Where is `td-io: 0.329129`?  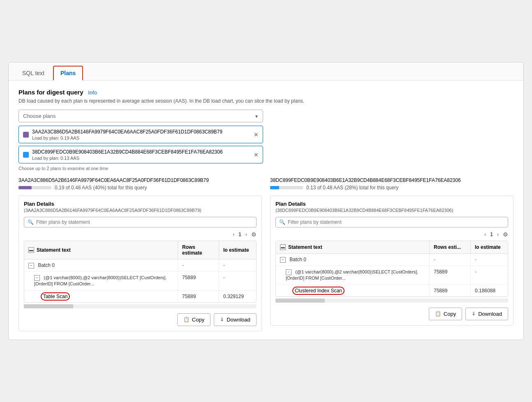
td-io: 0.329129 is located at coordinates (238, 296).